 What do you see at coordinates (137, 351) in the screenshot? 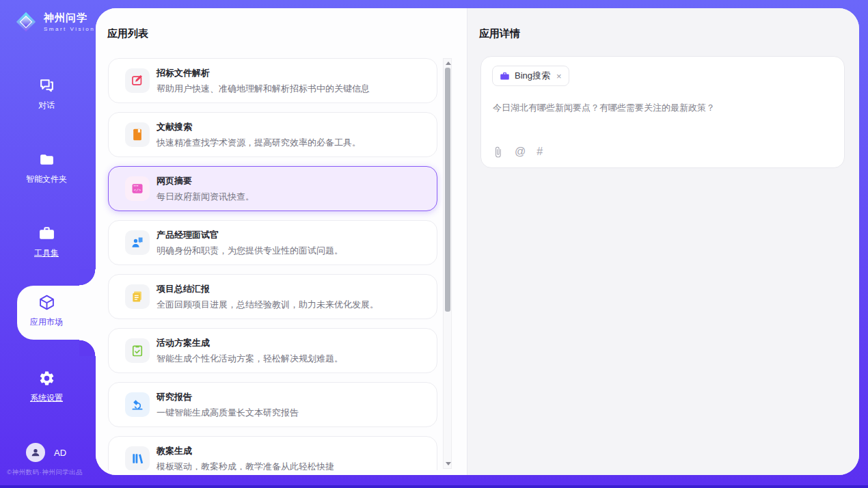
I see `plan-check-icon` at bounding box center [137, 351].